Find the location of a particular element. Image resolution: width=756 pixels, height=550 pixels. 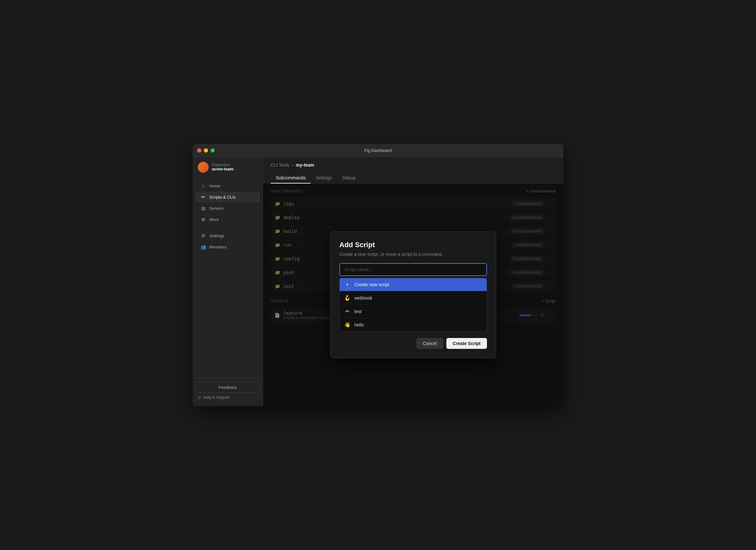

feedback-button: Feedback is located at coordinates (228, 388).